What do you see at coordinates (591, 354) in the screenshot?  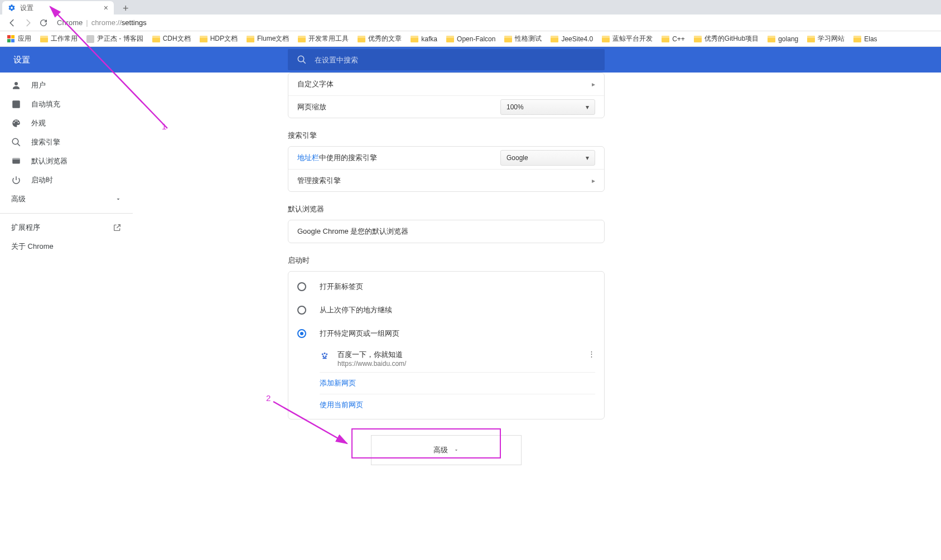 I see `kebab-icon: ⋮` at bounding box center [591, 354].